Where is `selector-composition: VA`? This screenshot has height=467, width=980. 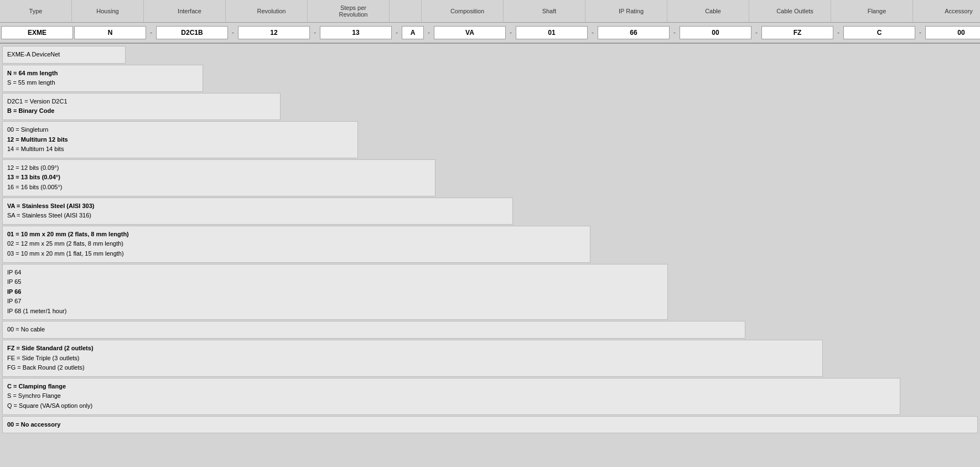
selector-composition: VA is located at coordinates (470, 33).